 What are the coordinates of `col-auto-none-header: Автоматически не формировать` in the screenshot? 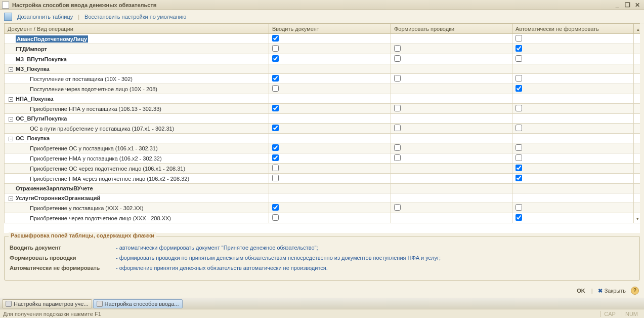 It's located at (573, 29).